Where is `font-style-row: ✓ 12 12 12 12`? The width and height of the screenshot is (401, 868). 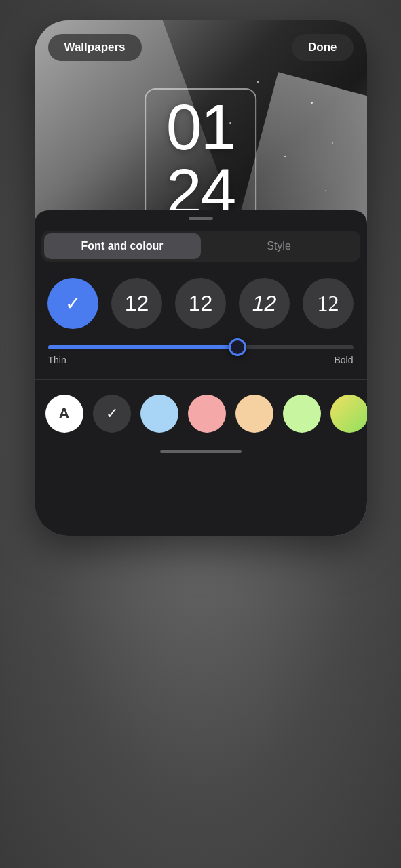 font-style-row: ✓ 12 12 12 12 is located at coordinates (201, 301).